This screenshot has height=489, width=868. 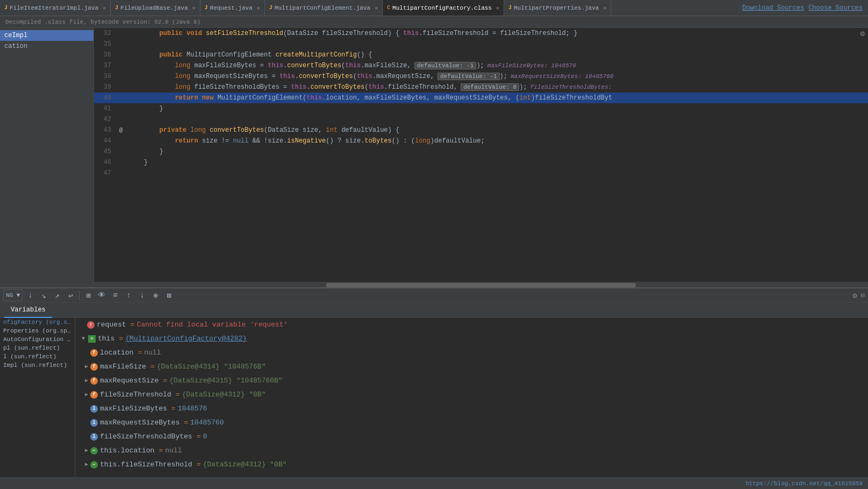 What do you see at coordinates (38, 357) in the screenshot?
I see `frame-item-4: l (sun.reflect)` at bounding box center [38, 357].